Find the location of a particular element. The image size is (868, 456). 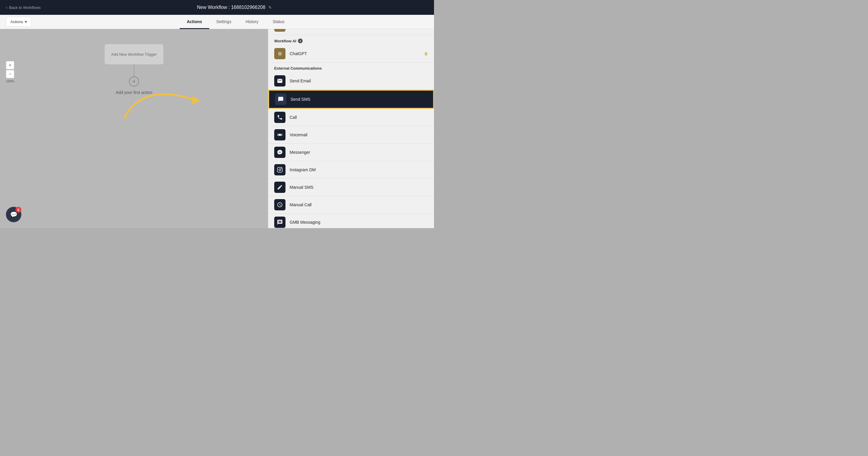

manual-call-icon is located at coordinates (280, 205).